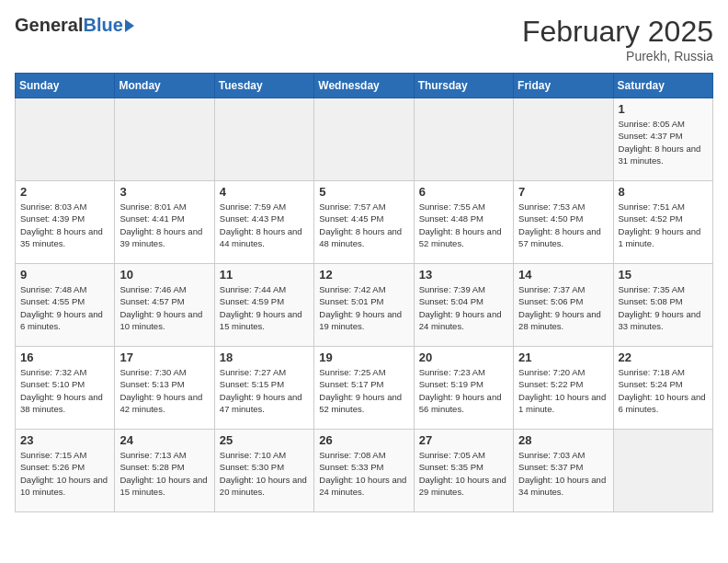  I want to click on day-number: 24, so click(164, 440).